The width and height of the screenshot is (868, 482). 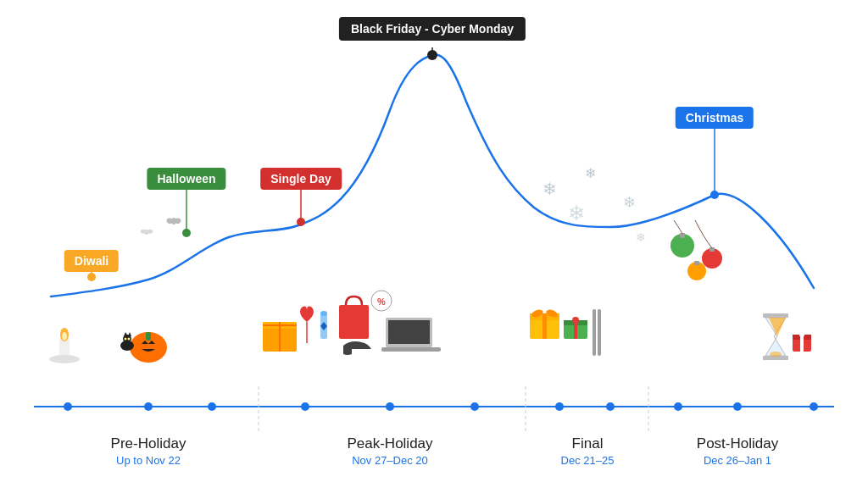 What do you see at coordinates (737, 444) in the screenshot?
I see `section-post-holiday-name: Post-Holiday` at bounding box center [737, 444].